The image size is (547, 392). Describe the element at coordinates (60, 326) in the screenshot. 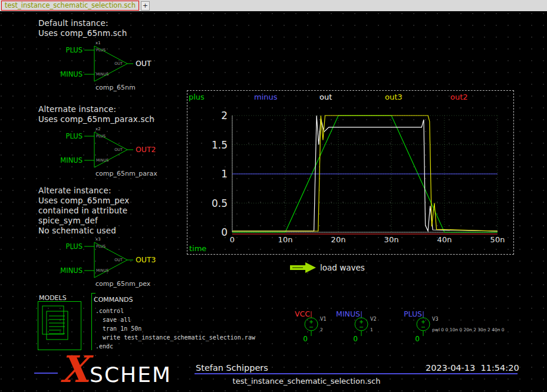

I see `models-box` at that location.